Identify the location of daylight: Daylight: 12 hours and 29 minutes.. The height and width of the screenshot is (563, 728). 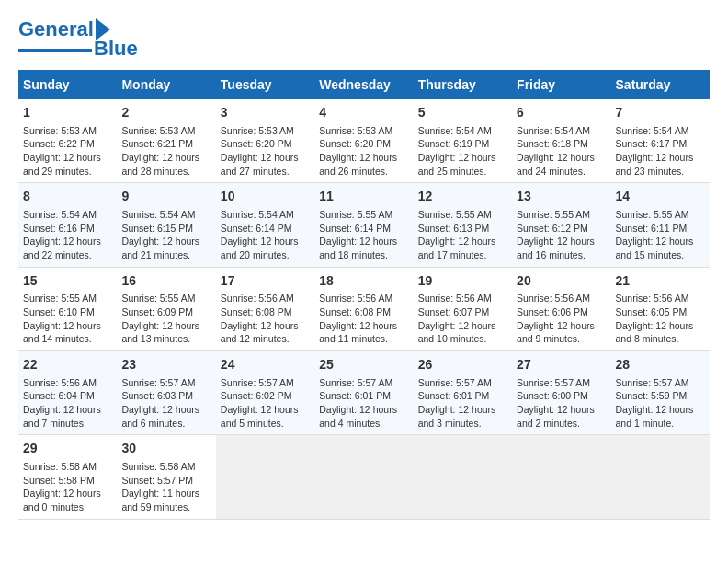
(63, 164).